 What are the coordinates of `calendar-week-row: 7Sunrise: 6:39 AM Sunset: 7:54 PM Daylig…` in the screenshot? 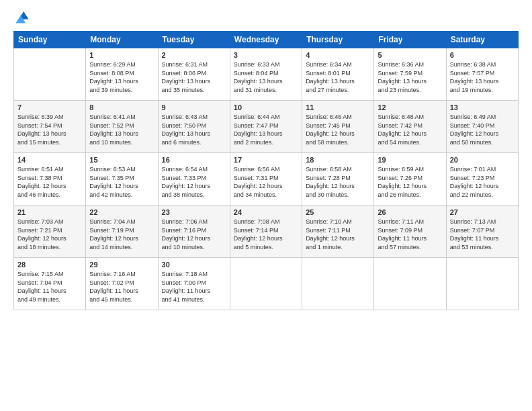 It's located at (266, 127).